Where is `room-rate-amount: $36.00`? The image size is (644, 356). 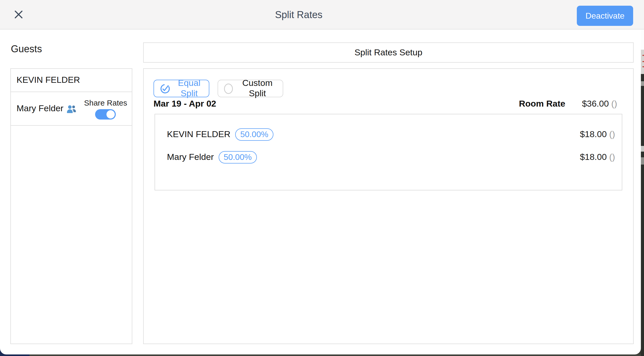 room-rate-amount: $36.00 is located at coordinates (595, 104).